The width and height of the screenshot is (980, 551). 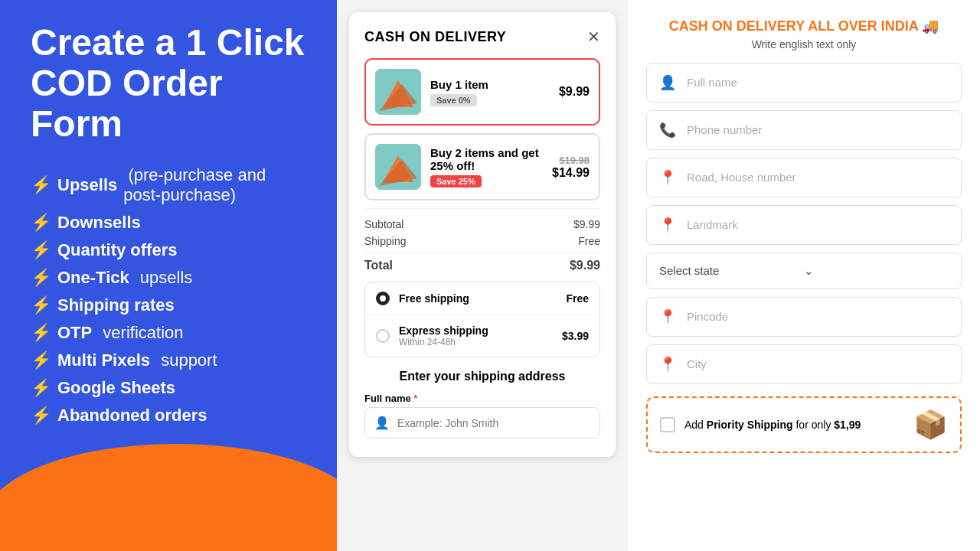 What do you see at coordinates (585, 266) in the screenshot?
I see `total-value: $9.99` at bounding box center [585, 266].